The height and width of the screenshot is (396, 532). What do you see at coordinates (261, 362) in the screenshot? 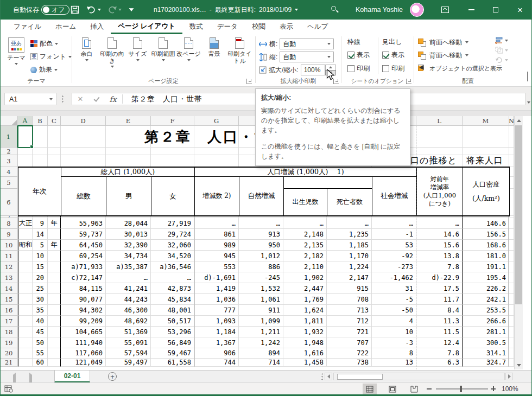
I see `cell: 714` at bounding box center [261, 362].